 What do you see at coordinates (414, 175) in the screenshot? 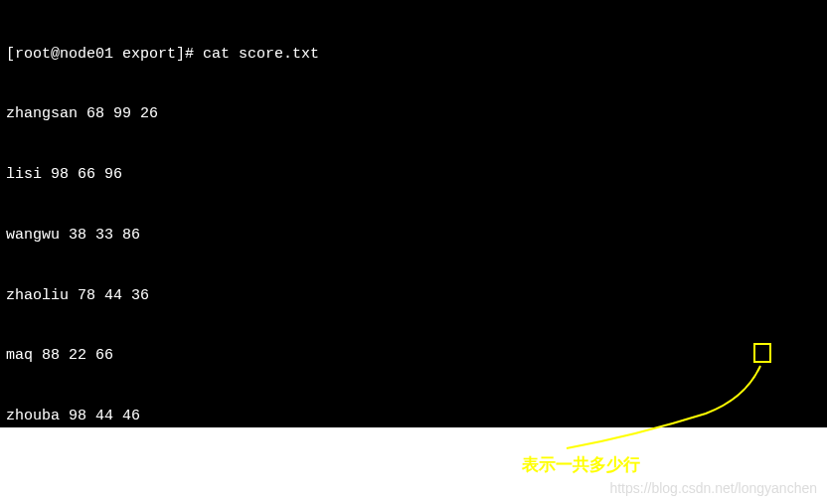
I see `file-line-2: lisi 98 66 96` at bounding box center [414, 175].